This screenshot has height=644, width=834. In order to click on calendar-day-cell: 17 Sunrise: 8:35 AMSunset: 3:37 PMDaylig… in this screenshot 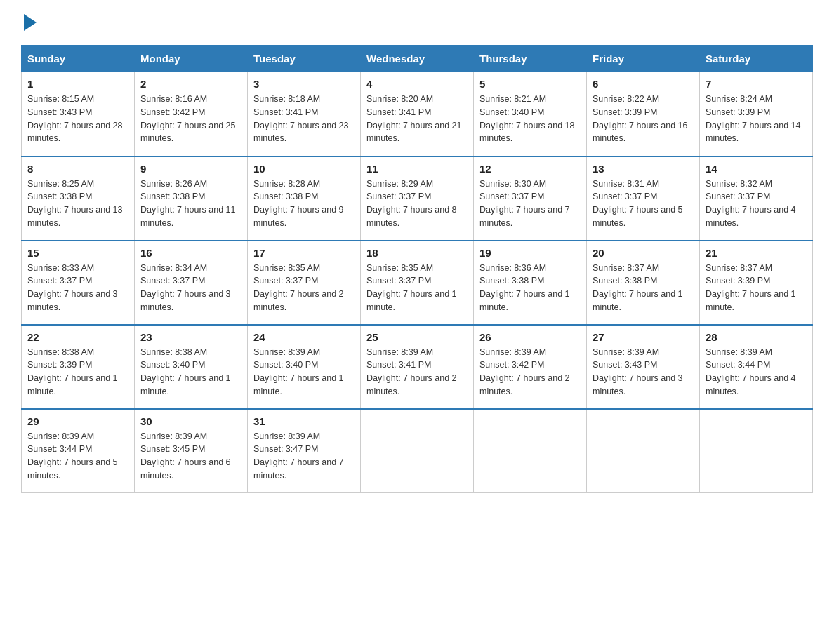, I will do `click(305, 283)`.